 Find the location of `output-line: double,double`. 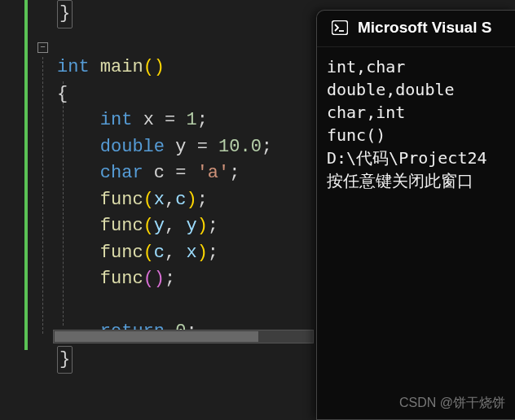

output-line: double,double is located at coordinates (416, 90).